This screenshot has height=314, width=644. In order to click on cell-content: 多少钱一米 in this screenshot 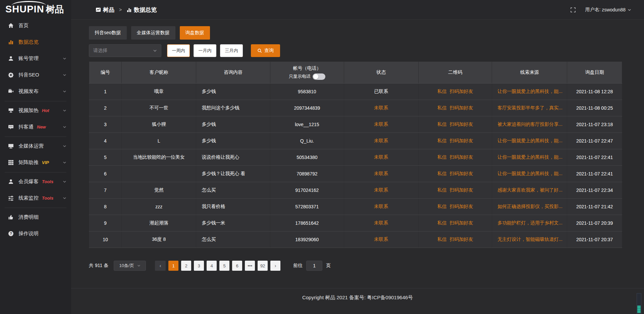, I will do `click(233, 223)`.